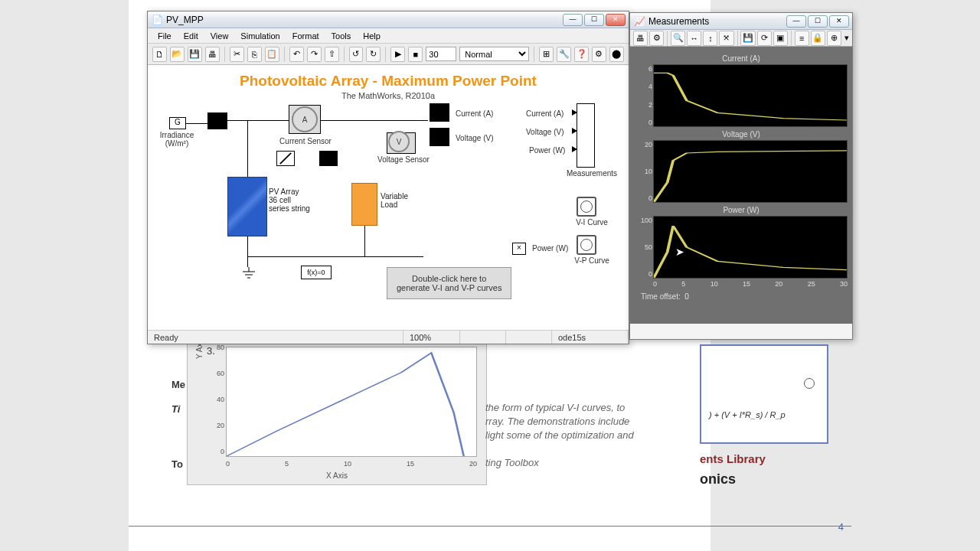  I want to click on window-title: PV_MPP, so click(185, 20).